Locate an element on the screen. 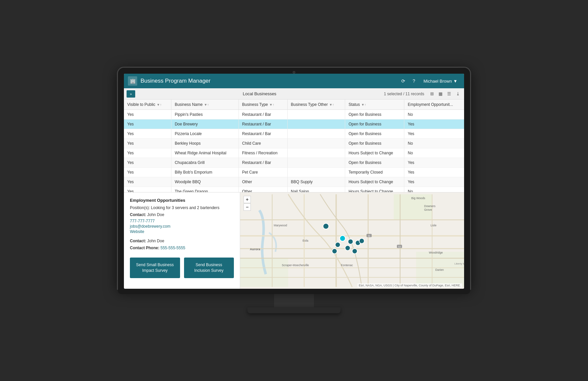  survey-buttons: Send Small Business Impact Survey Send B… is located at coordinates (182, 268).